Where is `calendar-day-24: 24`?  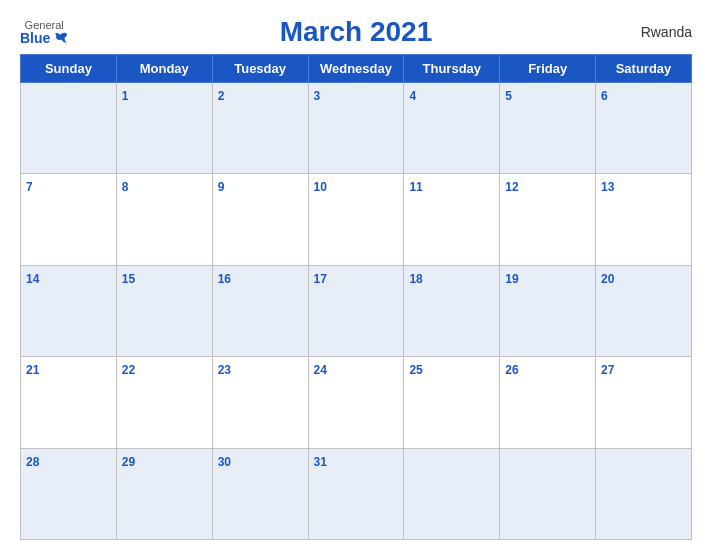
calendar-day-24: 24 is located at coordinates (356, 402).